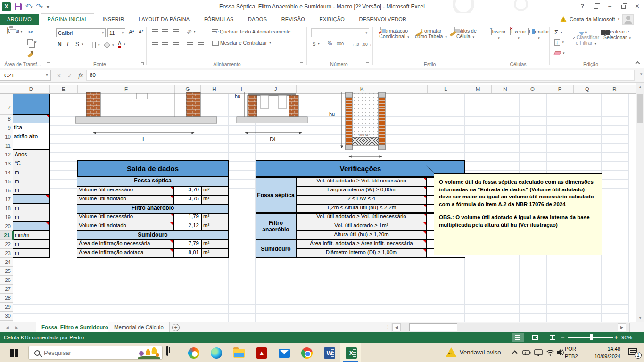  Describe the element at coordinates (307, 353) in the screenshot. I see `chrome-icon` at that location.